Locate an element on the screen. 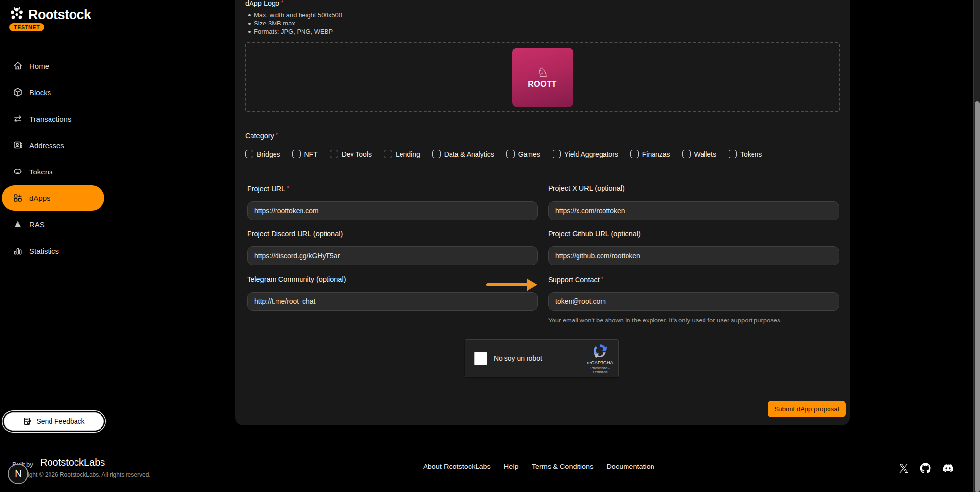  footer-links: About RootstockLabs Help Terms & Conditi… is located at coordinates (539, 467).